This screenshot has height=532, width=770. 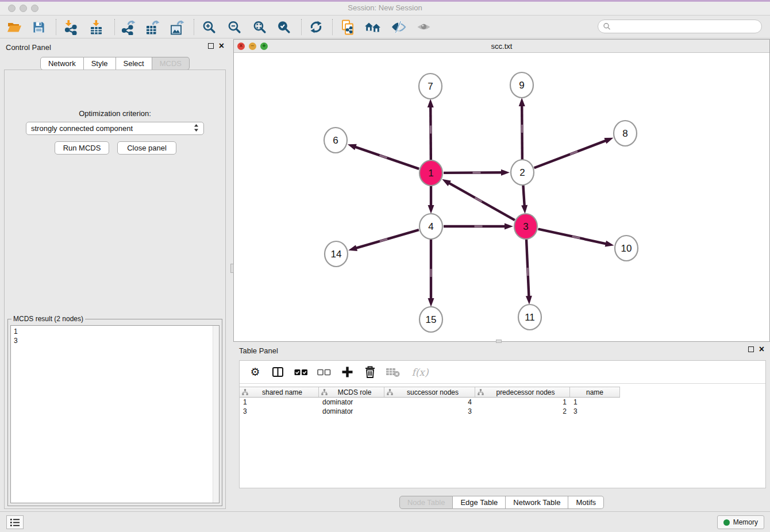 I want to click on zoom-fit-button, so click(x=259, y=27).